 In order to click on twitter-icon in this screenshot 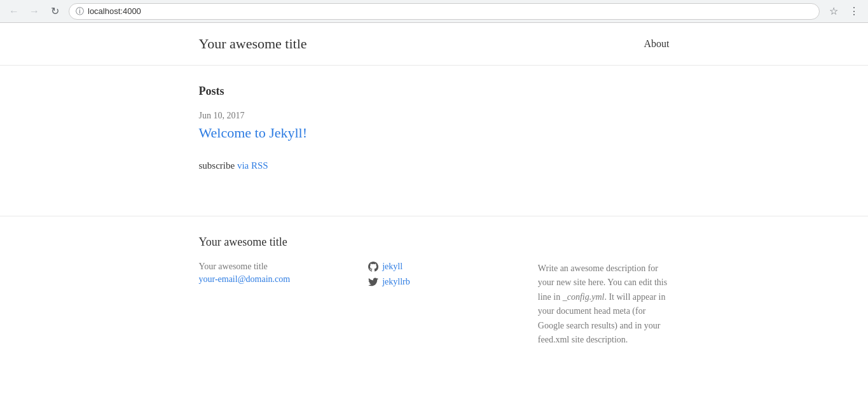, I will do `click(373, 282)`.